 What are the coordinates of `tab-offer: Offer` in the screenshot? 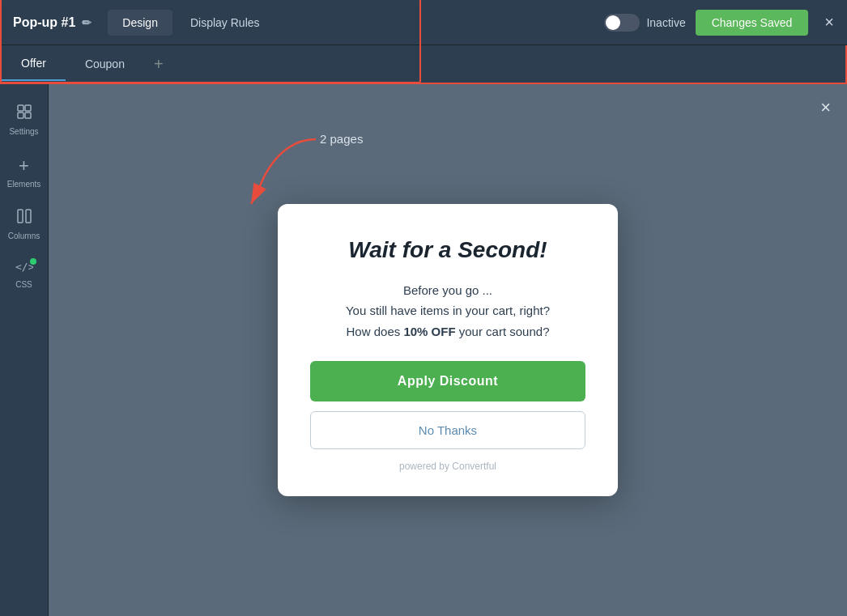 It's located at (34, 64).